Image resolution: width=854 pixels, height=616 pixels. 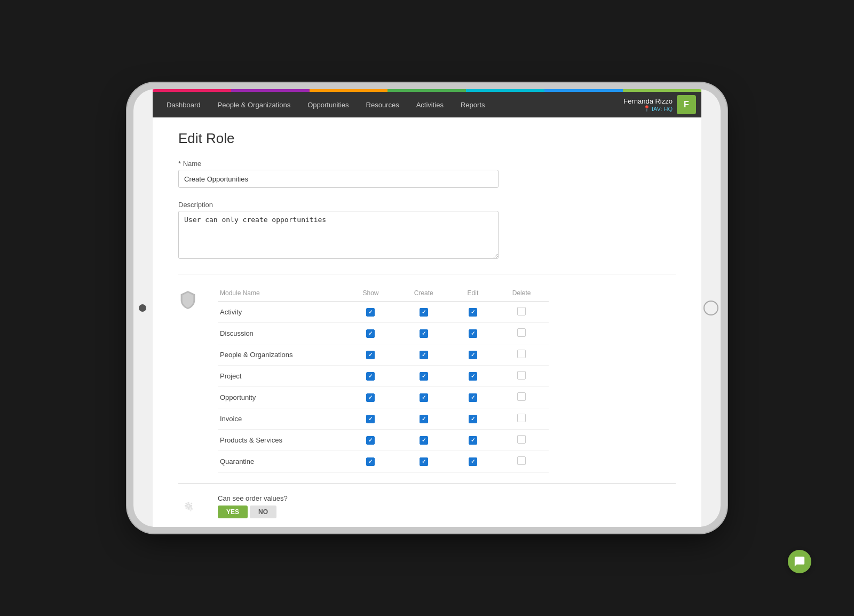 I want to click on user-name: Fernanda Rizzo, so click(x=648, y=101).